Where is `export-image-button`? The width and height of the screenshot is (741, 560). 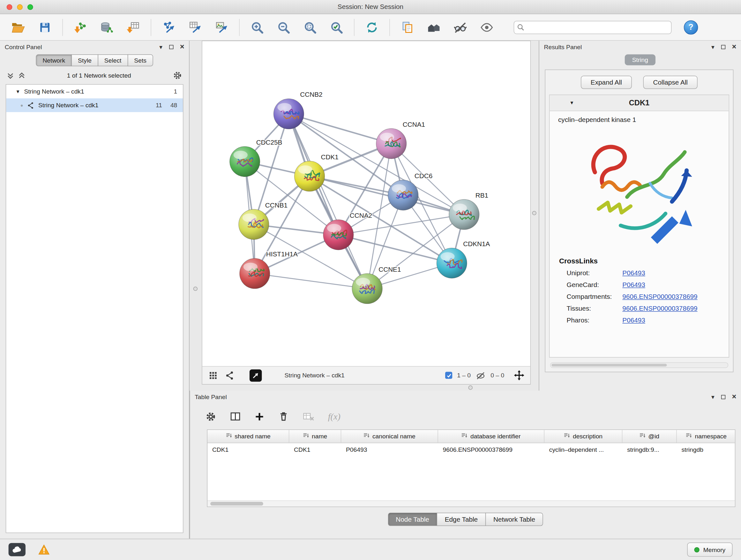
export-image-button is located at coordinates (222, 27).